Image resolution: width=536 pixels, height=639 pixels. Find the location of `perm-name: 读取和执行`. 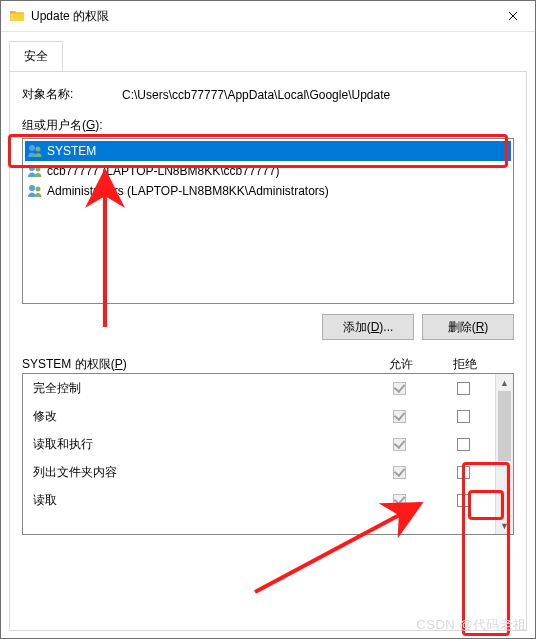

perm-name: 读取和执行 is located at coordinates (195, 444).